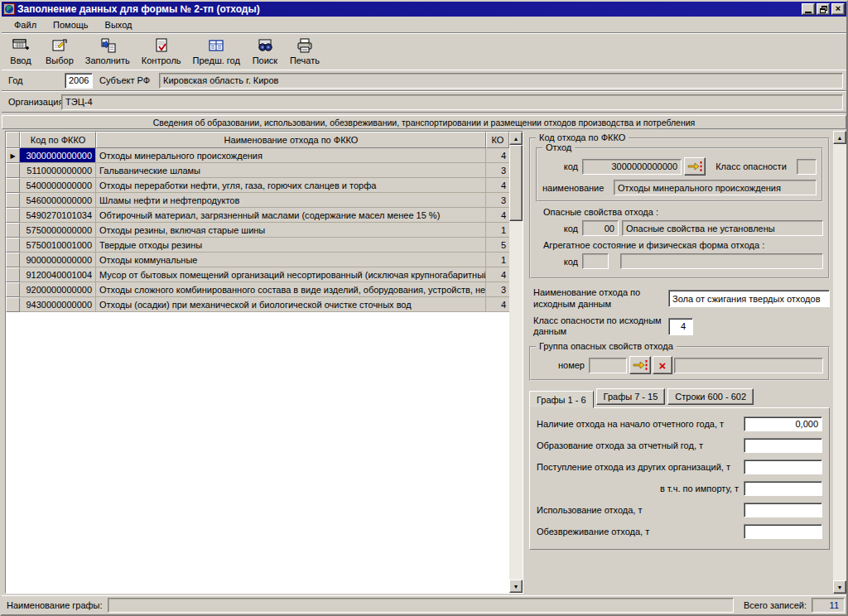  I want to click on close-button: ×, so click(838, 9).